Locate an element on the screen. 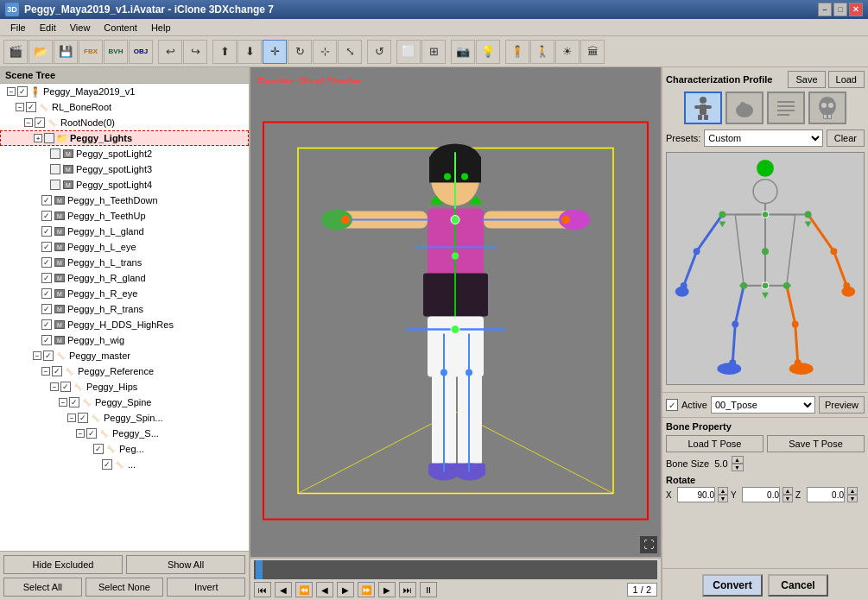  tree-item-spine: − 🦴 Peggy_Spine is located at coordinates (124, 402).